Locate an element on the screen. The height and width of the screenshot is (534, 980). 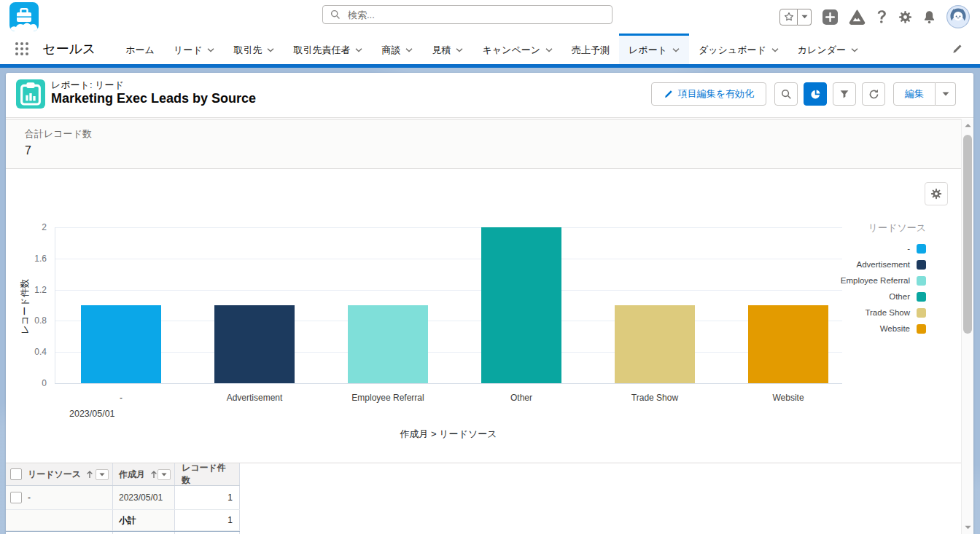
cell-r2-c1 is located at coordinates (60, 520).